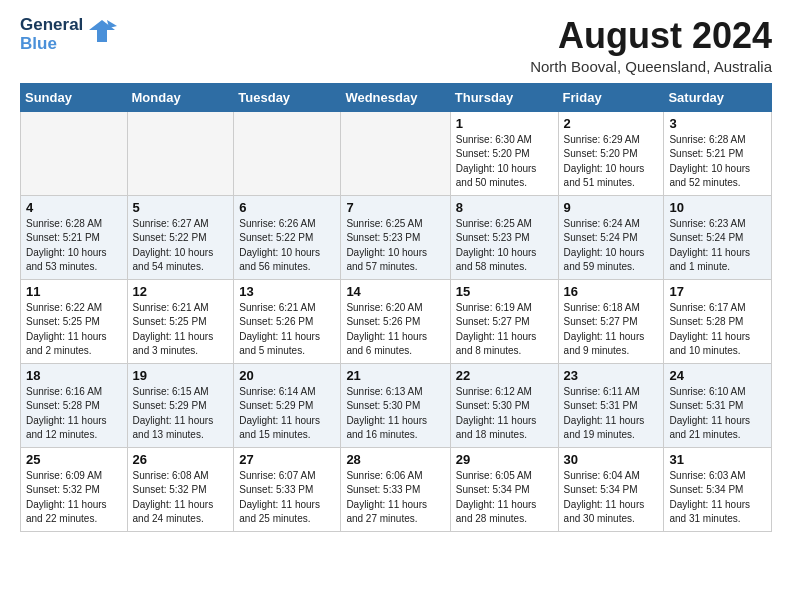 The image size is (792, 612). What do you see at coordinates (396, 321) in the screenshot?
I see `calendar-week-row: 11Sunrise: 6:22 AM Sunset: 5:25 PM Dayli…` at bounding box center [396, 321].